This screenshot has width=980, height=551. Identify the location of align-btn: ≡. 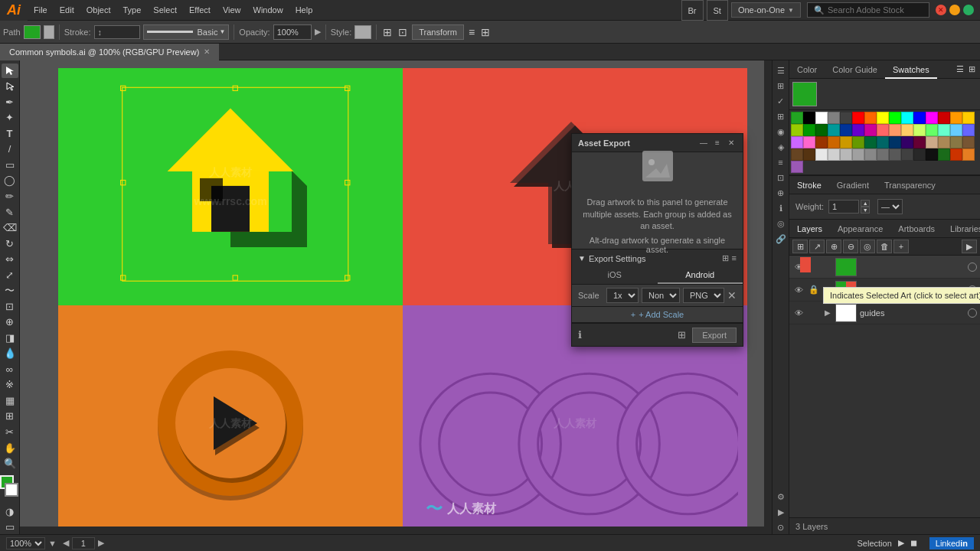
(472, 32).